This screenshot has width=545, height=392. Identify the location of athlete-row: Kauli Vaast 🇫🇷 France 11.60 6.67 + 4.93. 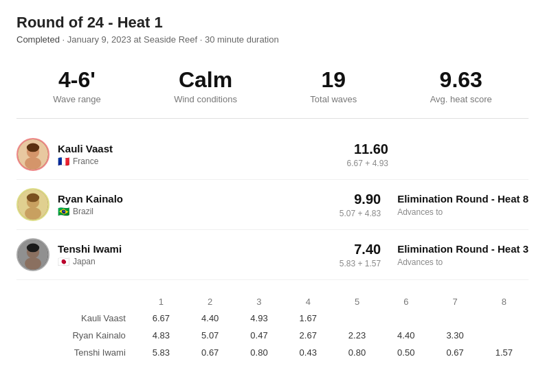
(272, 155).